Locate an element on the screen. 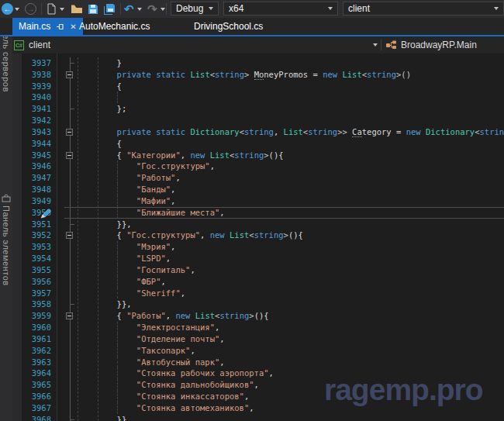 This screenshot has height=421, width=504. line-number: 3942 is located at coordinates (36, 121).